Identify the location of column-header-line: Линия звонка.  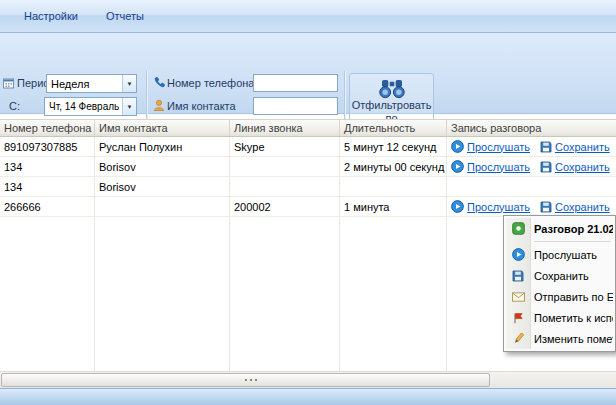
(285, 128).